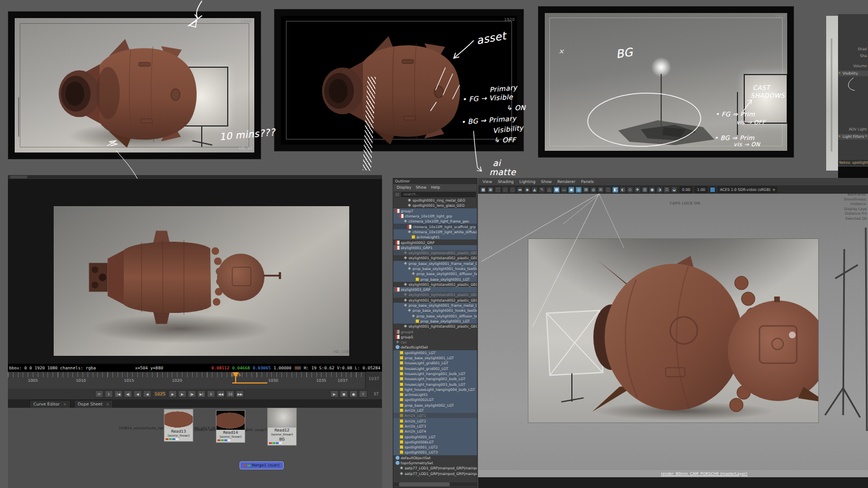 The width and height of the screenshot is (868, 488). What do you see at coordinates (435, 384) in the screenshot?
I see `outliner-row: houseLight_hanging003_bulb_LGT` at bounding box center [435, 384].